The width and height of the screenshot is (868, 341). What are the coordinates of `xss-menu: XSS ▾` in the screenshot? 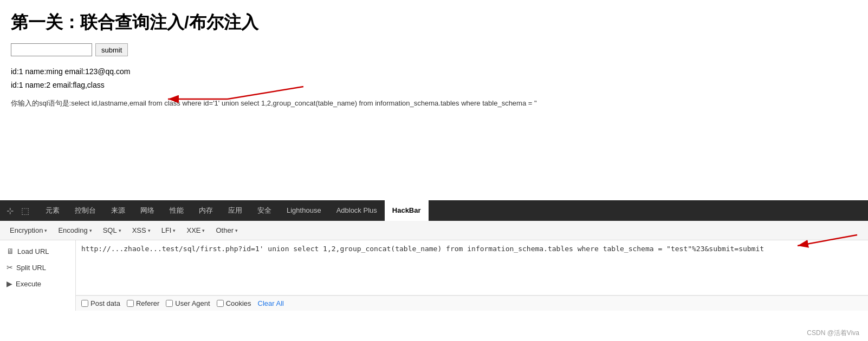 It's located at (141, 231).